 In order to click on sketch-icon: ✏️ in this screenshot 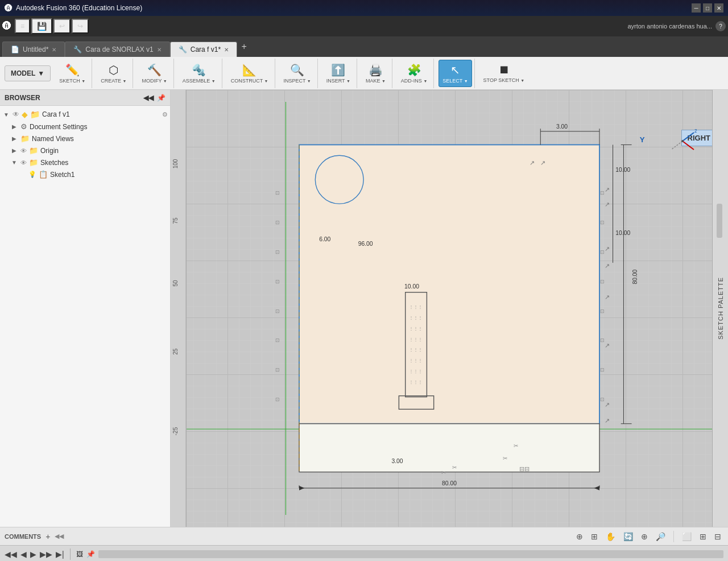, I will do `click(73, 70)`.